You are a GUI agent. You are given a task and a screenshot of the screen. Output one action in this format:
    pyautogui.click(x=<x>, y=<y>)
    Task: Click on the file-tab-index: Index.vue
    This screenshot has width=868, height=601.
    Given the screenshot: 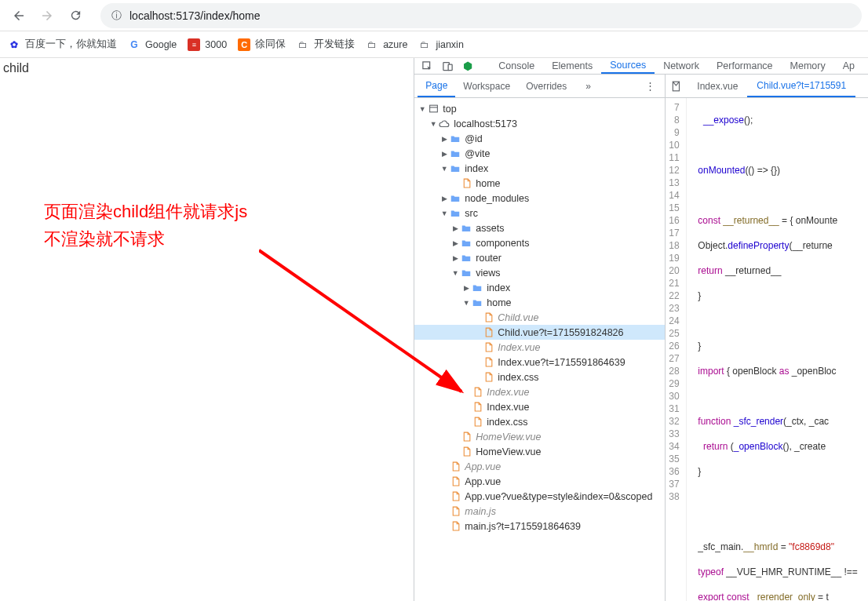 What is the action you would take?
    pyautogui.click(x=717, y=86)
    